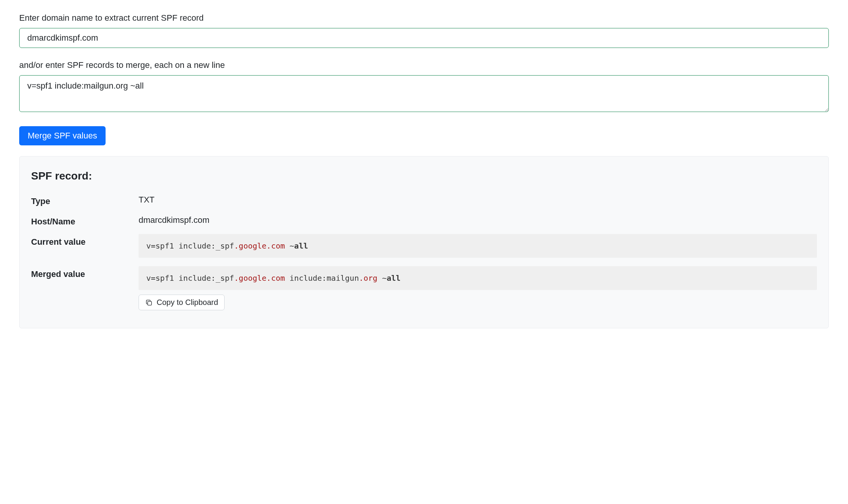 The image size is (848, 504). I want to click on type-value: TXT, so click(478, 199).